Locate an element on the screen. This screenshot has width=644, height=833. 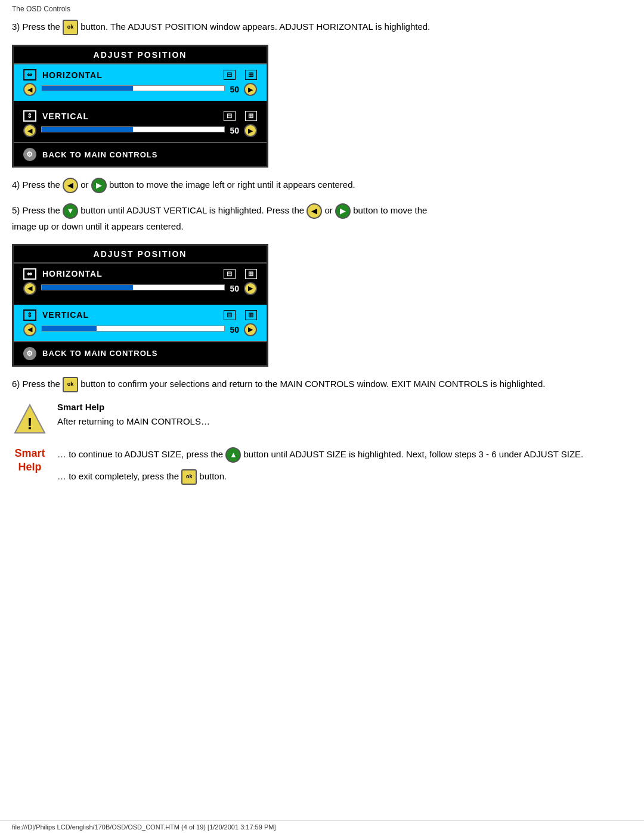
shrink-icon-h2: ⊟ is located at coordinates (230, 274).